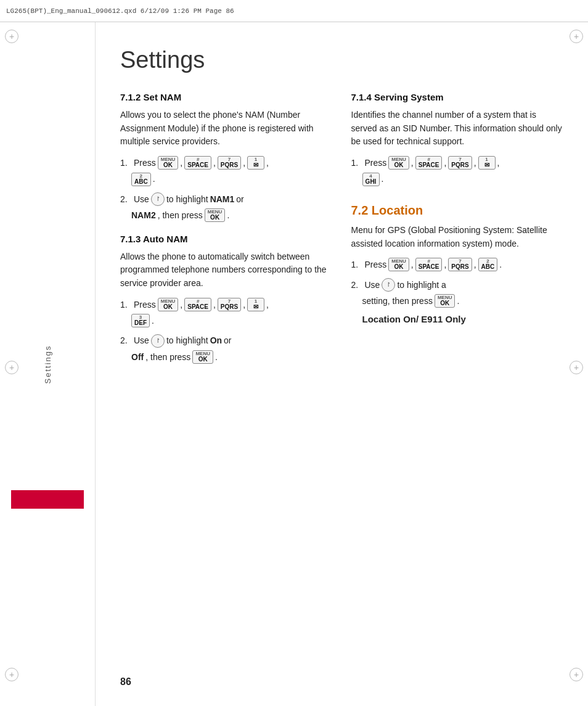 The height and width of the screenshot is (706, 588). Describe the element at coordinates (434, 265) in the screenshot. I see `step-content: Press MENUOK , #SPACE , 7PQRS , 2ABC .` at that location.